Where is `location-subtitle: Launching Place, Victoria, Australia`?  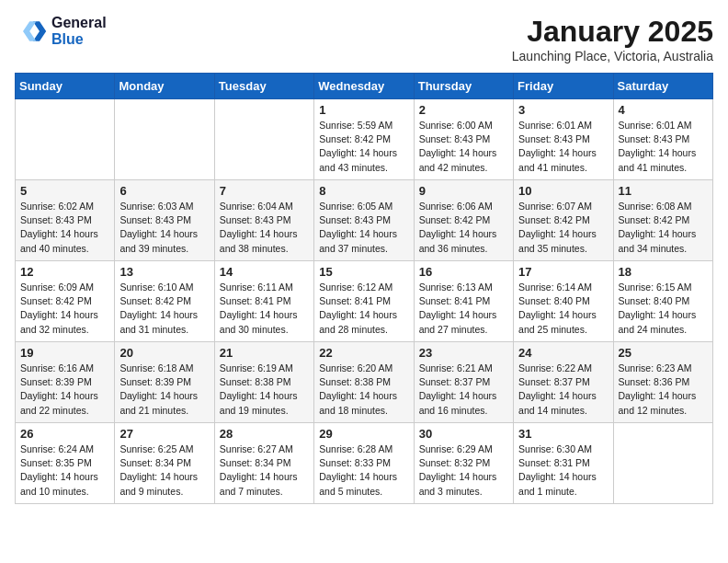 location-subtitle: Launching Place, Victoria, Australia is located at coordinates (612, 56).